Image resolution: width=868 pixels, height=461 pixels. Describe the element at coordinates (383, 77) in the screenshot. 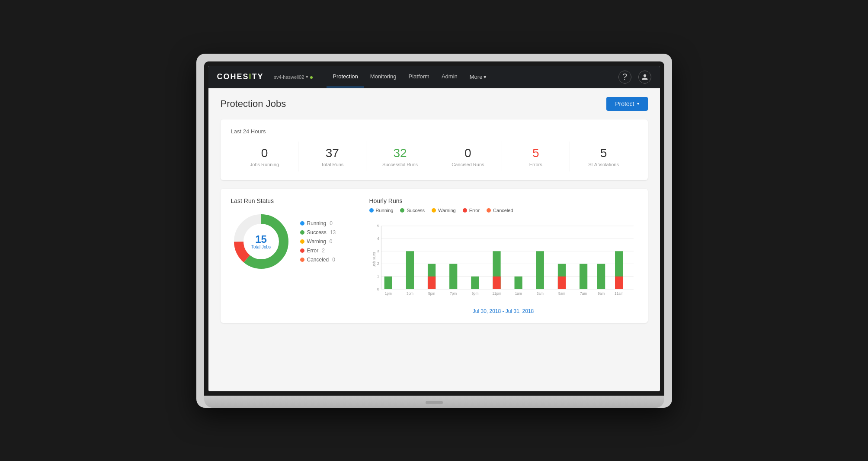

I see `nav-monitoring: Monitoring` at that location.